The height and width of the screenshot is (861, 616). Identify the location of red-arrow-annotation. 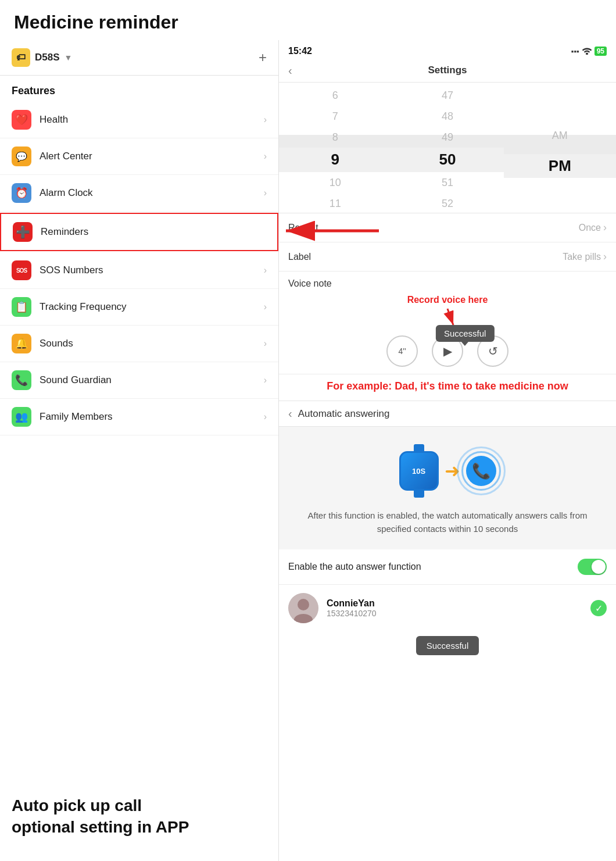
(331, 232).